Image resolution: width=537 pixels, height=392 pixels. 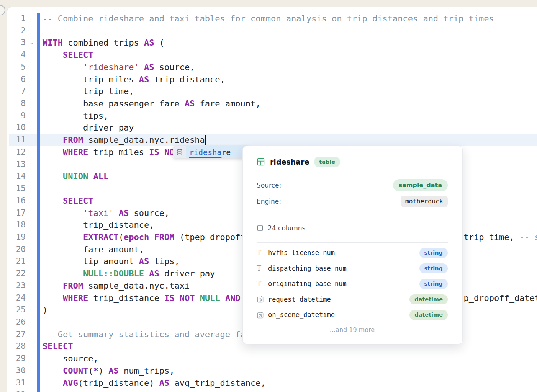 I want to click on column-row: on_scene_datetimedatetime, so click(x=352, y=315).